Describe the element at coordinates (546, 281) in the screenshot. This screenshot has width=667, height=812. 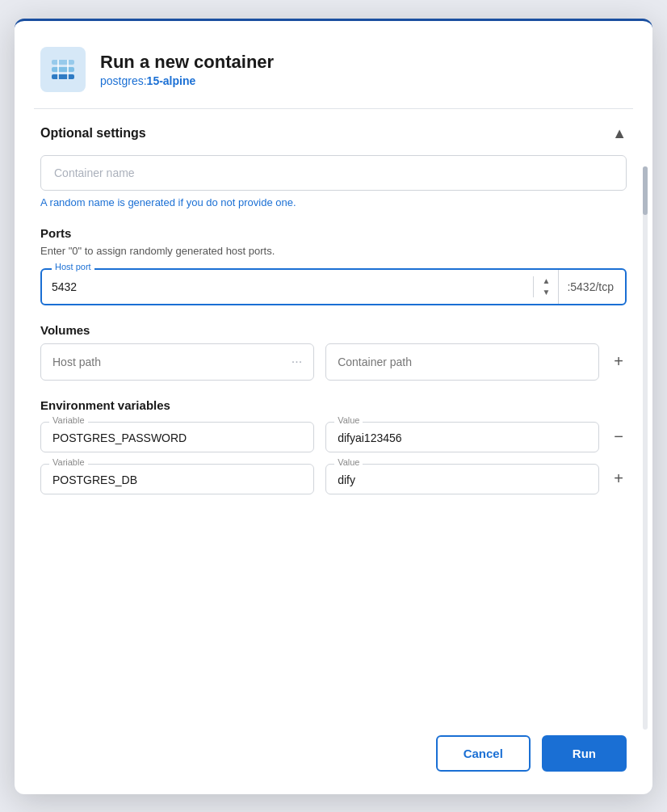
I see `port-increment-btn: ▲` at that location.